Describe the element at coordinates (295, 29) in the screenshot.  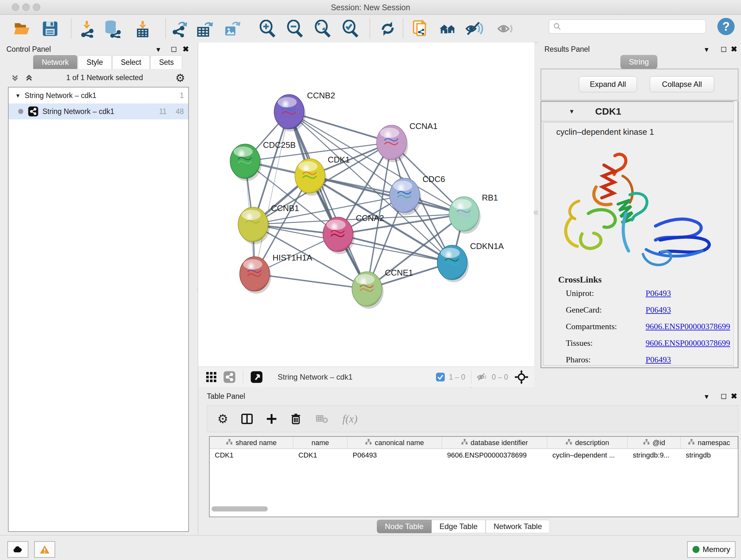
I see `zoom-out-icon` at that location.